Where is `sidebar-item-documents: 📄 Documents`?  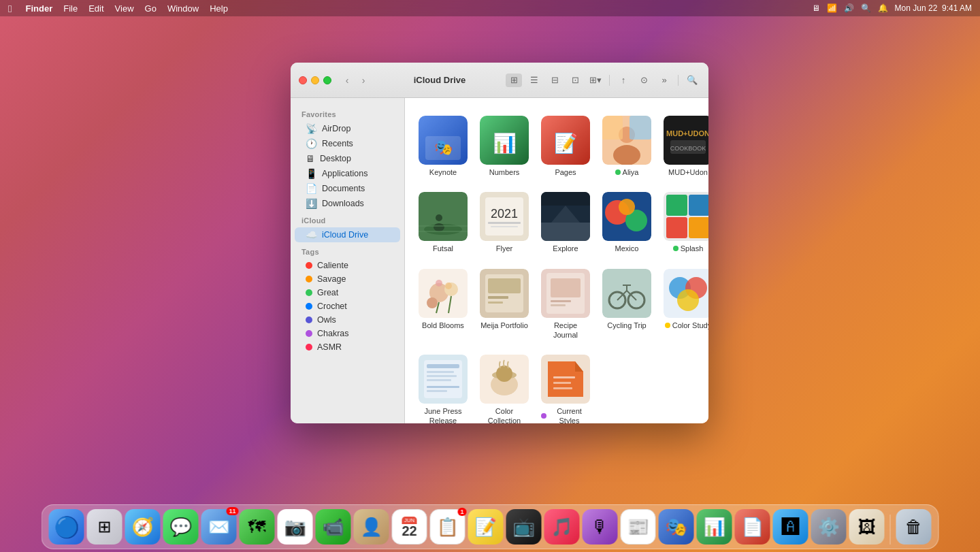 sidebar-item-documents: 📄 Documents is located at coordinates (347, 189).